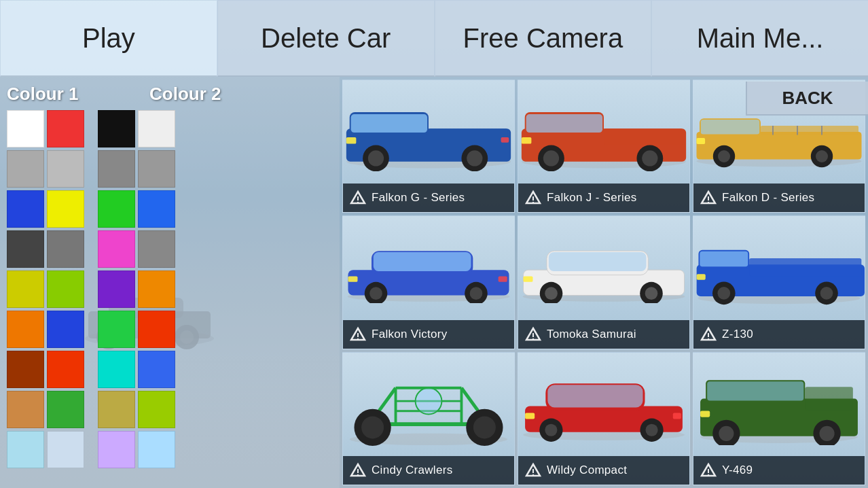  What do you see at coordinates (429, 404) in the screenshot?
I see `vehicle-image-cindy-crawlers` at bounding box center [429, 404].